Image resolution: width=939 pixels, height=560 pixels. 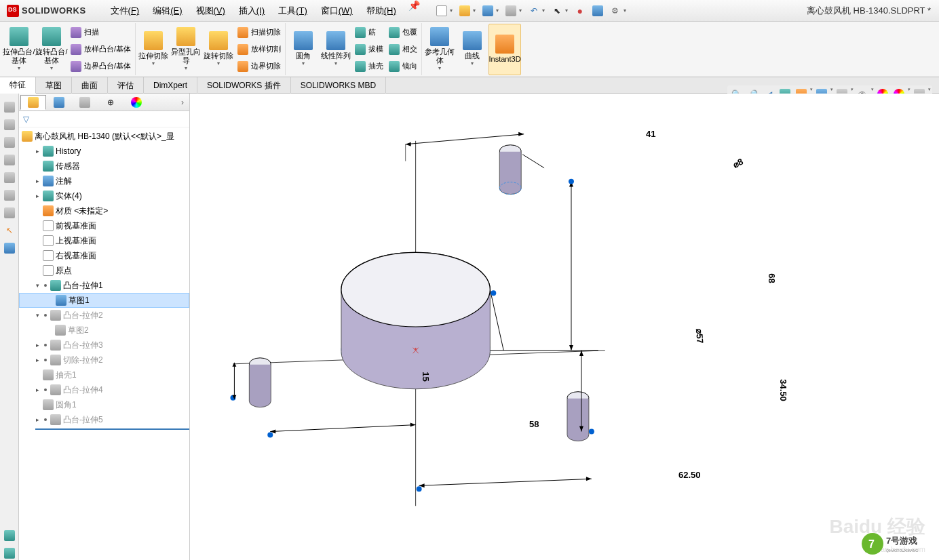 What do you see at coordinates (259, 49) in the screenshot?
I see `loft-cut-button: 放样切割` at bounding box center [259, 49].